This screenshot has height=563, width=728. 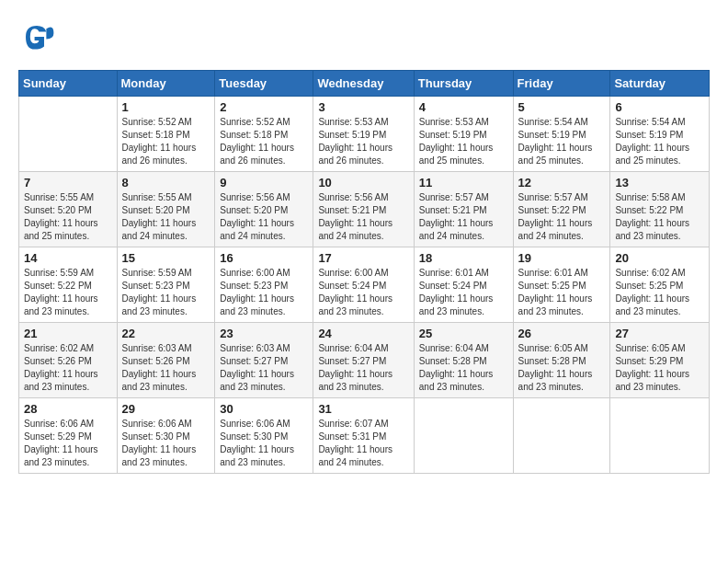 What do you see at coordinates (660, 368) in the screenshot?
I see `day-info: Sunrise: 6:05 AM Sunset: 5:29 PM Dayligh…` at bounding box center [660, 368].